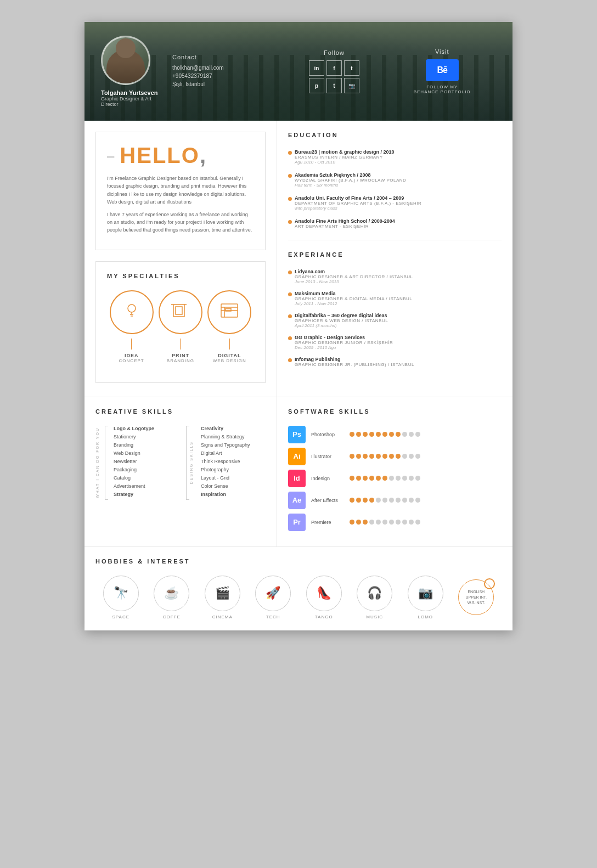 This screenshot has width=597, height=868. What do you see at coordinates (317, 68) in the screenshot?
I see `linkedin-icon: in` at bounding box center [317, 68].